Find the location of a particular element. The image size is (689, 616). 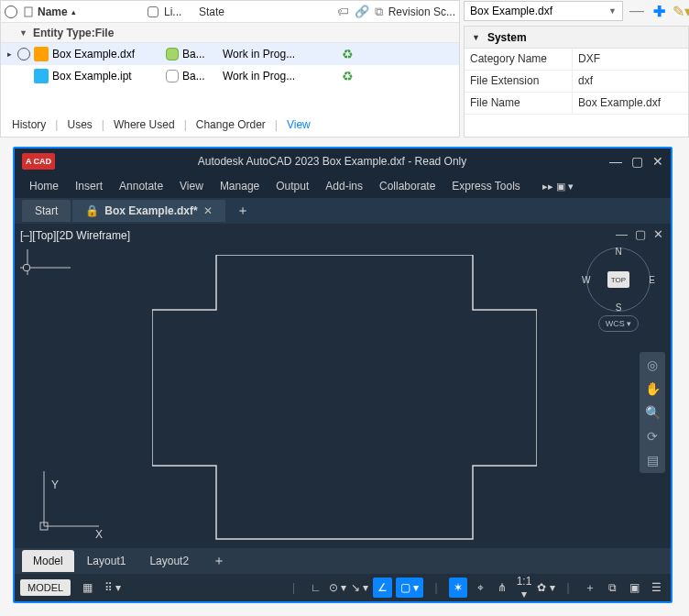

document-tabs: Start 🔒 Box Example.dxf* ✕ ＋ is located at coordinates (343, 211).